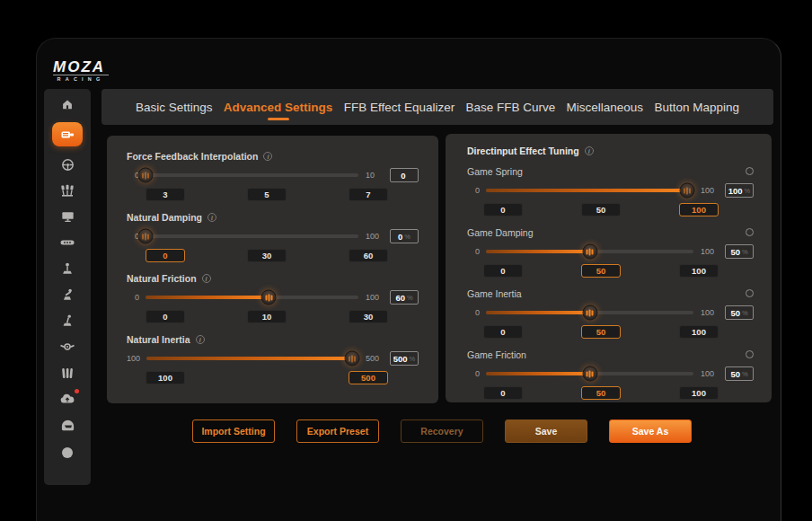 This screenshot has height=521, width=812. What do you see at coordinates (710, 374) in the screenshot?
I see `slider-max-label: 100` at bounding box center [710, 374].